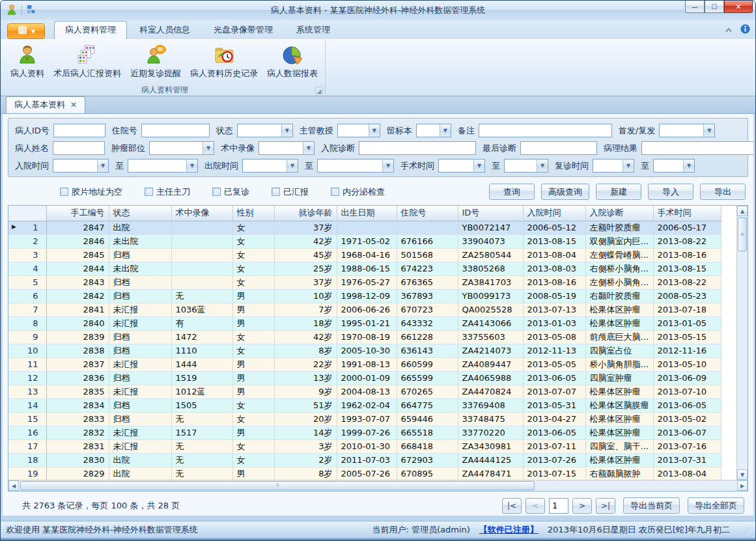  I want to click on search-combo-0-4: ▼, so click(434, 130).